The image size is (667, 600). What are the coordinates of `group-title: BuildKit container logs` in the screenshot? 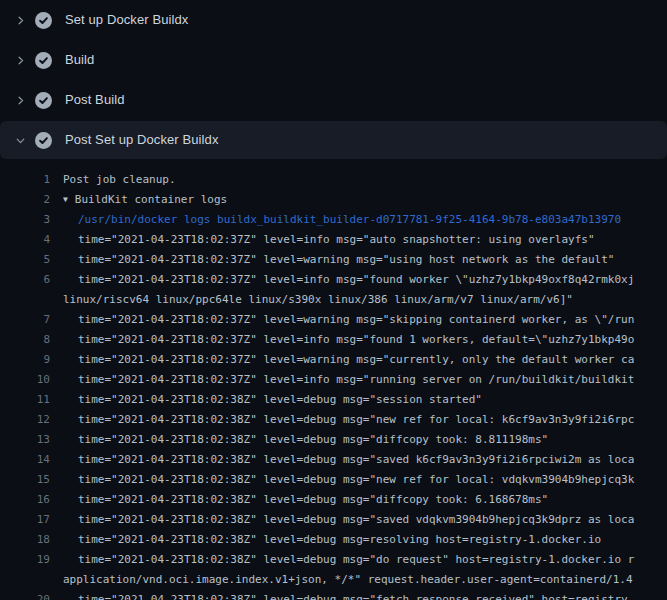 It's located at (151, 200).